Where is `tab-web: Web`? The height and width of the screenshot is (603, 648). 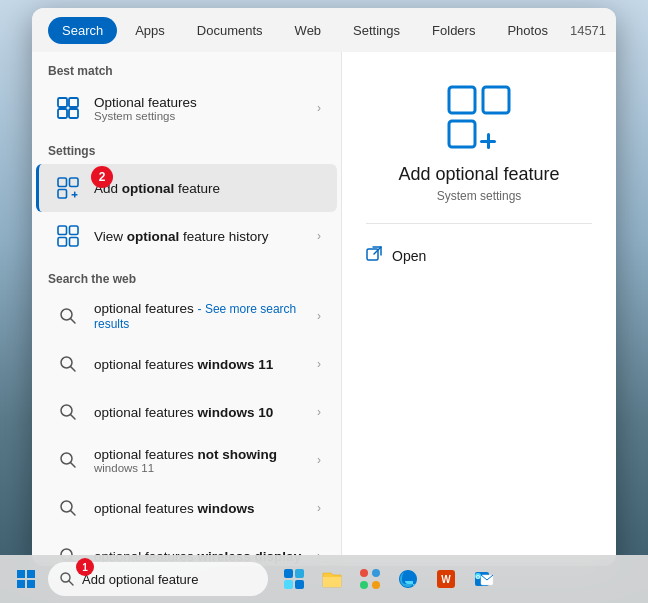
tab-web: Web is located at coordinates (308, 30).